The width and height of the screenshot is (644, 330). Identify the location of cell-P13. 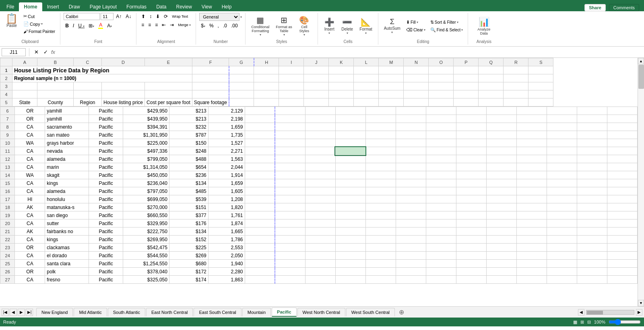
(531, 167).